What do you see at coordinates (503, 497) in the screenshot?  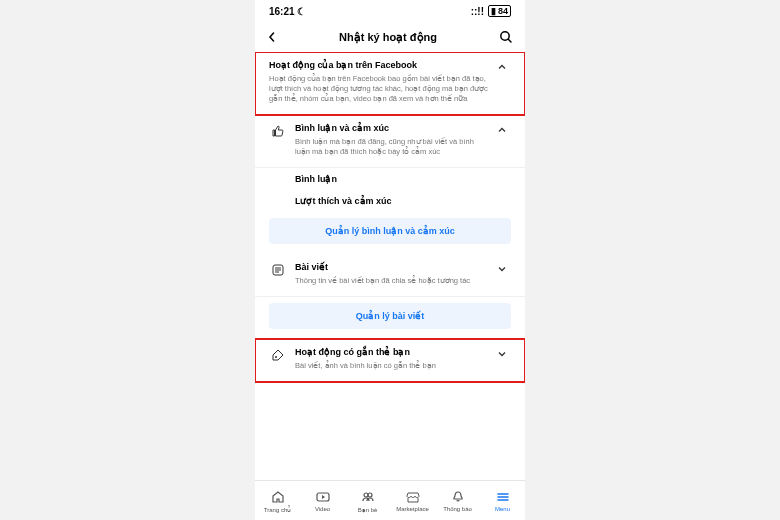 I see `menu-icon` at bounding box center [503, 497].